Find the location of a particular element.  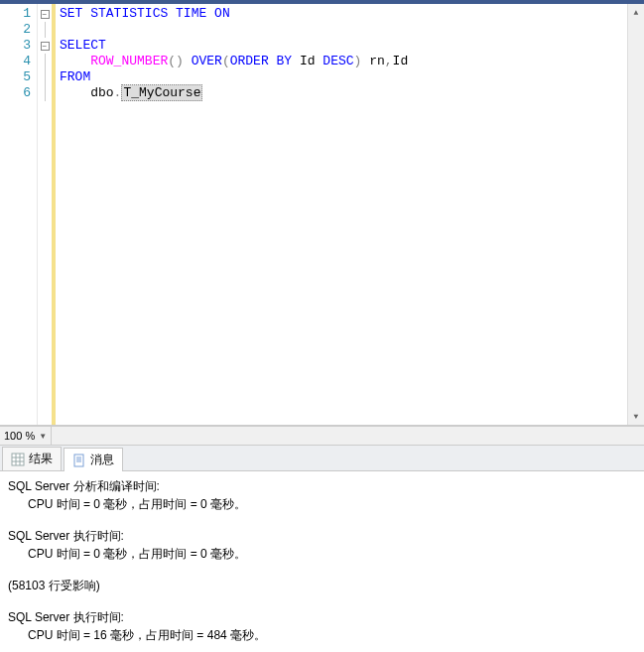

token: dbo is located at coordinates (87, 93).